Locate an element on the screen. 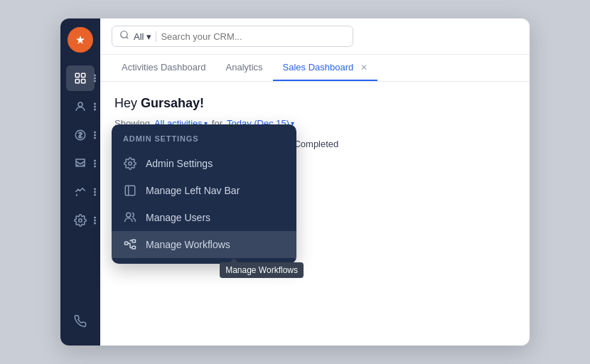 The width and height of the screenshot is (590, 364). sidebar is located at coordinates (80, 182).